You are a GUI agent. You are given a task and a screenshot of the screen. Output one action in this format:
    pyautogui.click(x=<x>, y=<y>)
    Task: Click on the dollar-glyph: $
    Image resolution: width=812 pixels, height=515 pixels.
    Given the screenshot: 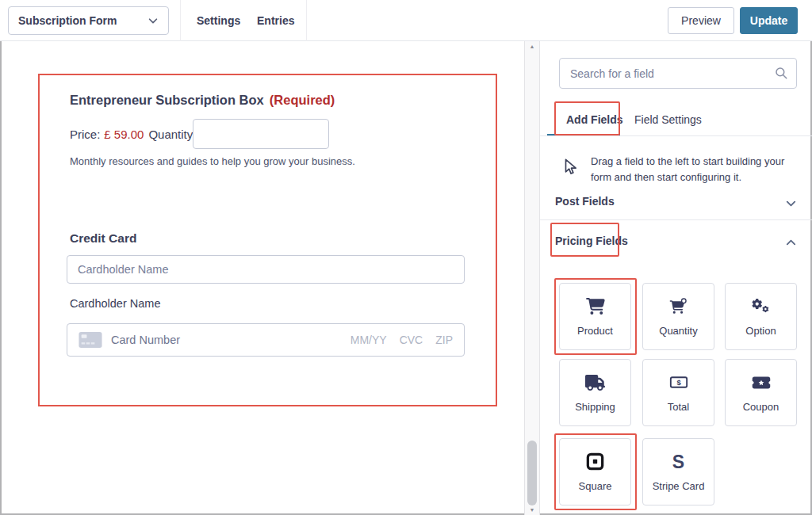 What is the action you would take?
    pyautogui.click(x=679, y=382)
    